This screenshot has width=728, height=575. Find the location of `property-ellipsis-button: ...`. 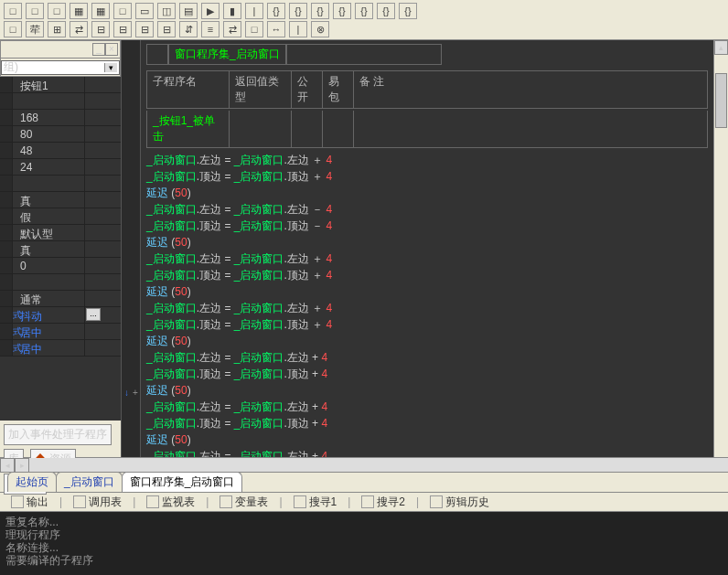

property-ellipsis-button: ... is located at coordinates (93, 314).